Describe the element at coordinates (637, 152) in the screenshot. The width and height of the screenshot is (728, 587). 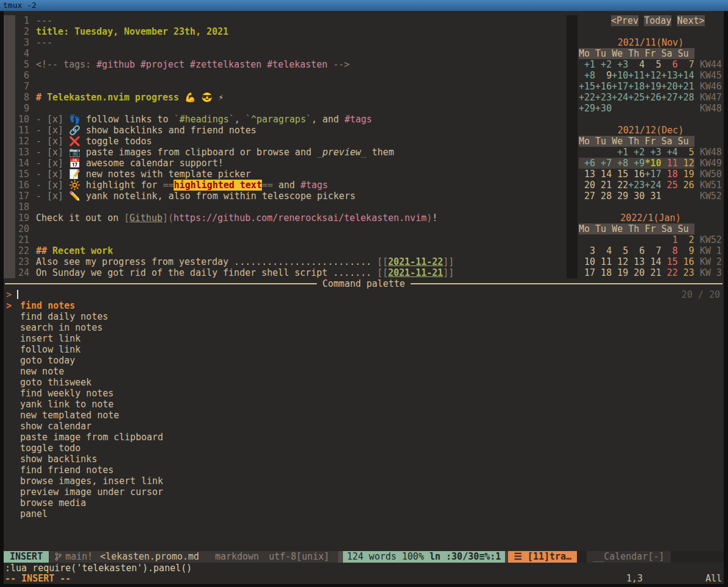
I see `week-days: +1 +2 +3 +4 5` at that location.